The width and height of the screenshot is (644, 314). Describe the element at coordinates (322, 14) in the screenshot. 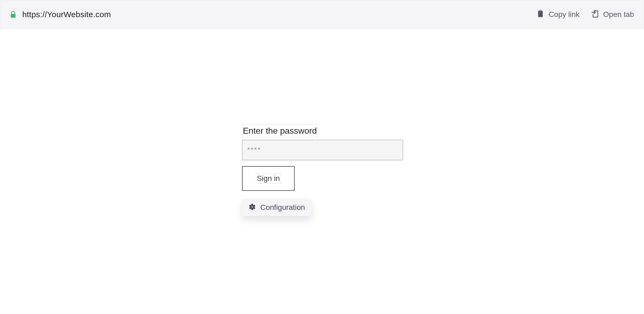

I see `browser-address-bar: https://YourWebsite.com Copy link Ope` at that location.